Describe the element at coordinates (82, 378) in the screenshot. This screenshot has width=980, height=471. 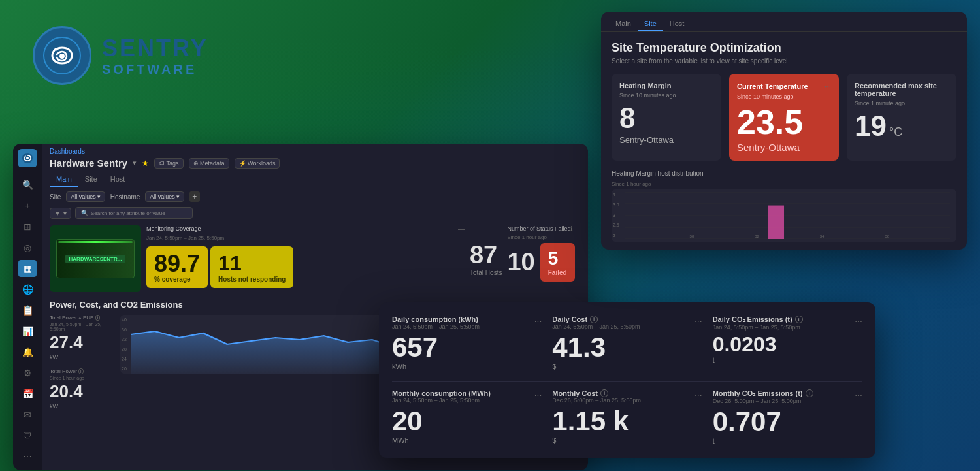
I see `tp-date: Since 1 hour ago` at that location.